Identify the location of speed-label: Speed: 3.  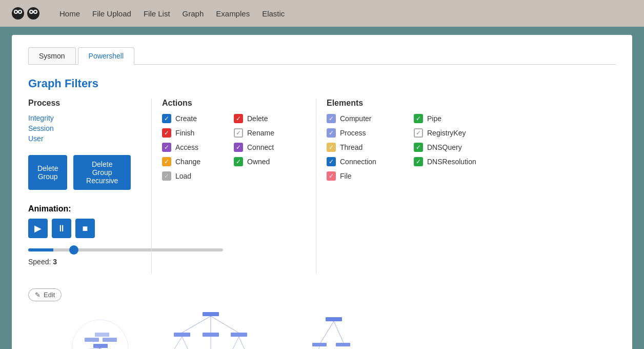
(79, 262).